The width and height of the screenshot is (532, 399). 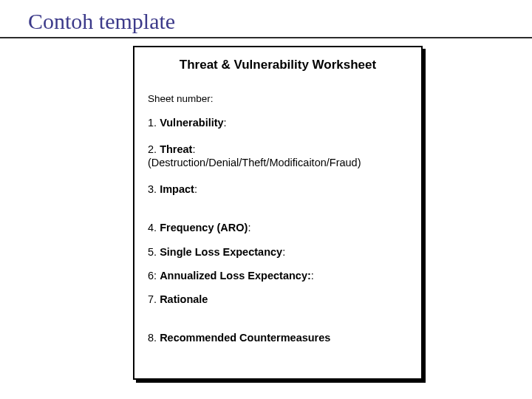 I want to click on field-rationale: 7. Rationale, so click(x=278, y=299).